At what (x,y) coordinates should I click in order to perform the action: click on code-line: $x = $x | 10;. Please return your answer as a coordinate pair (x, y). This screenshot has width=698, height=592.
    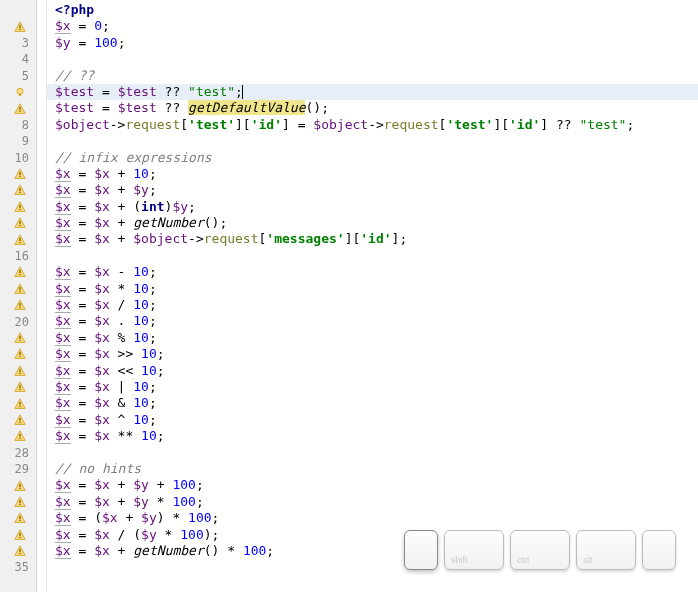
    Looking at the image, I should click on (376, 387).